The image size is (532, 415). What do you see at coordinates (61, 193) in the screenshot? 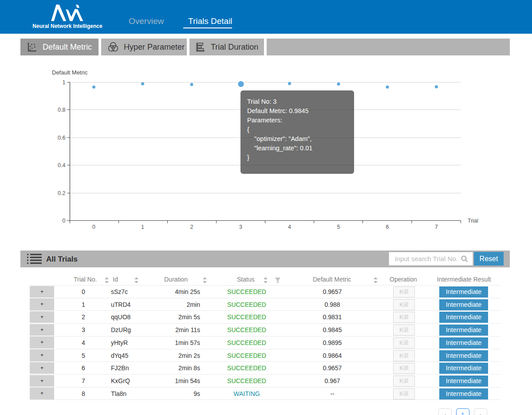
I see `svg-text: 0.2` at bounding box center [61, 193].